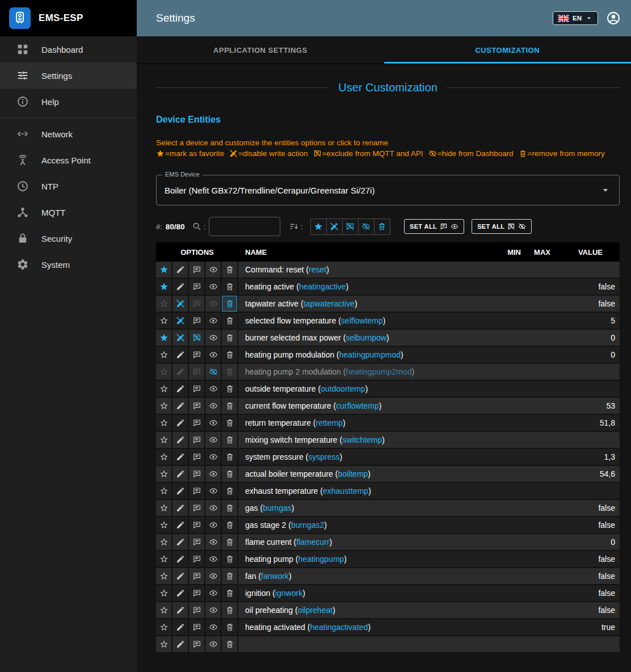 Image resolution: width=631 pixels, height=672 pixels. I want to click on entity-name: heating active (heatingactive), so click(297, 287).